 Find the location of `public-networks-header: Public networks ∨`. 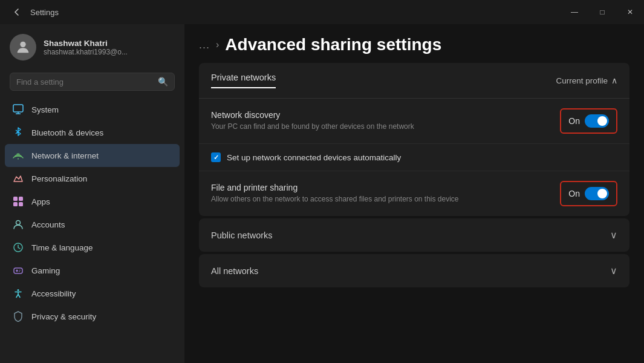

public-networks-header: Public networks ∨ is located at coordinates (414, 235).